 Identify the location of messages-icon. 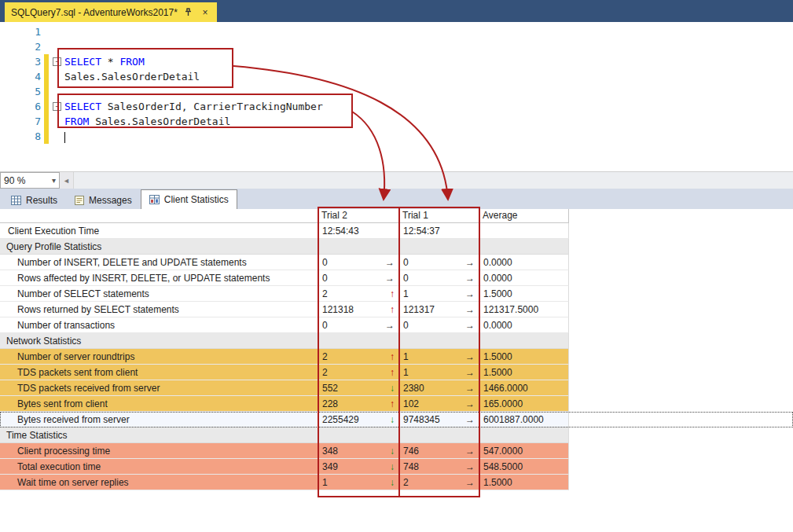
(79, 200).